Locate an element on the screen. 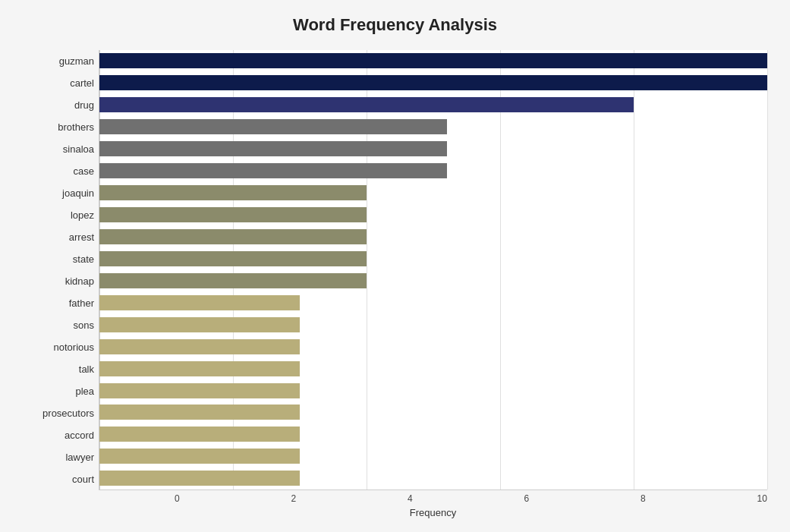 The height and width of the screenshot is (532, 790). y-label: plea is located at coordinates (85, 392).